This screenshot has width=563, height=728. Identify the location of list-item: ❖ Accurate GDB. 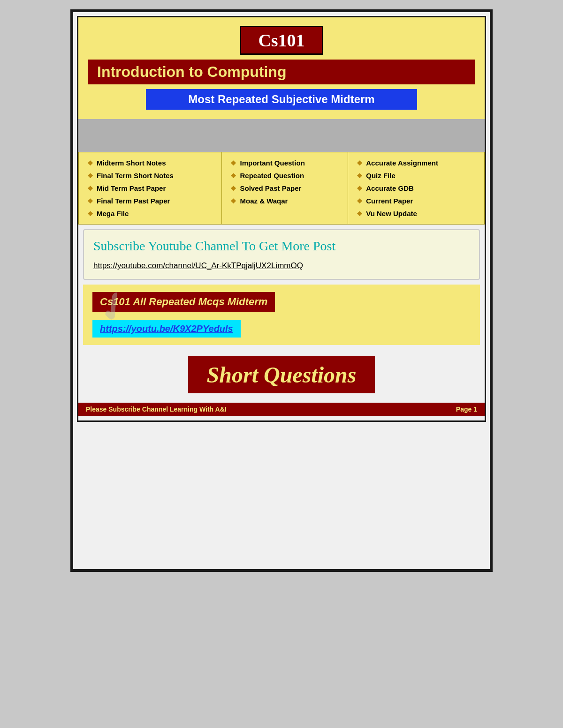
(418, 188).